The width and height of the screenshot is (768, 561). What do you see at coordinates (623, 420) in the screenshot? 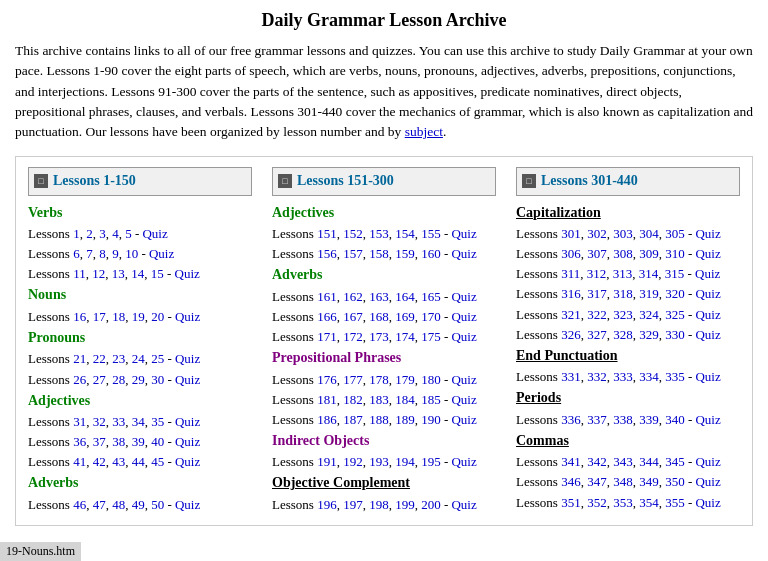
I see `lesson-link: 338` at bounding box center [623, 420].